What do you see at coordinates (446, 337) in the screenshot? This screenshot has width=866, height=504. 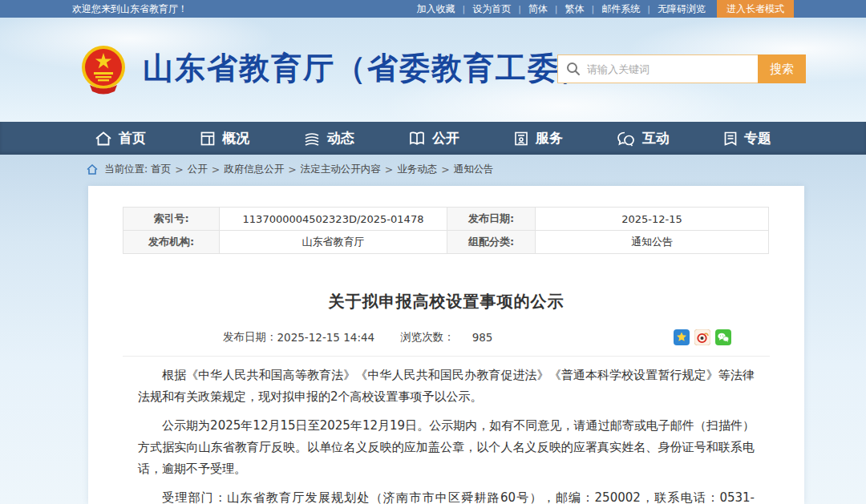 I see `article-meta: 发布日期： 2025-12-15 14:44 浏览次数： 985` at bounding box center [446, 337].